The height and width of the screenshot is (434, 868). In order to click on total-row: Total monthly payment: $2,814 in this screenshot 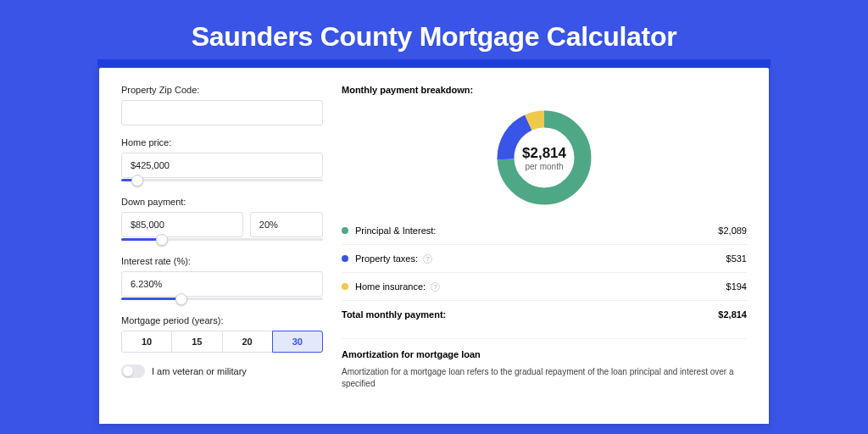, I will do `click(544, 314)`.